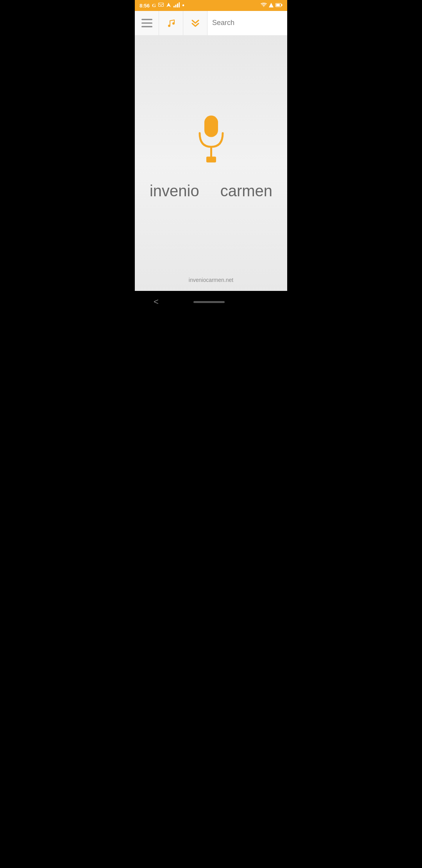  What do you see at coordinates (161, 5) in the screenshot?
I see `message-icon` at bounding box center [161, 5].